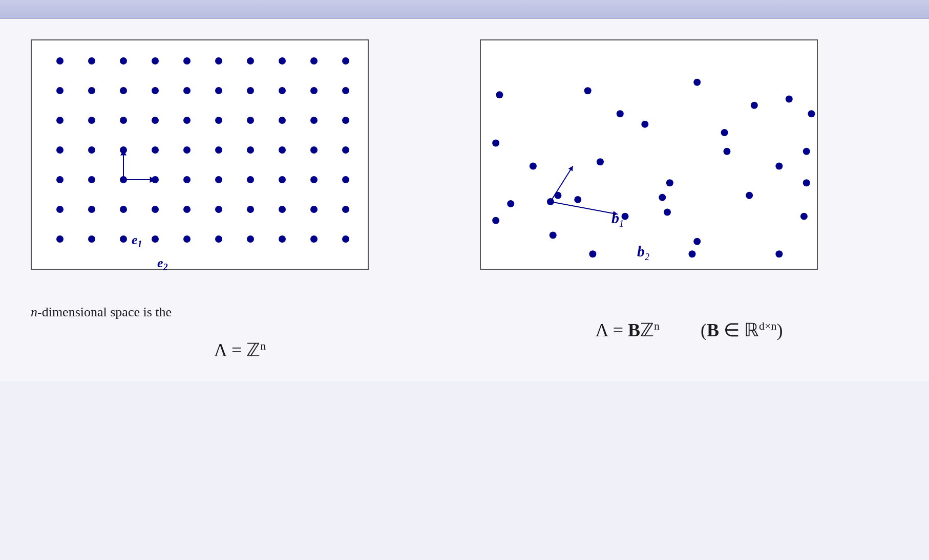 The height and width of the screenshot is (560, 929). What do you see at coordinates (200, 155) in the screenshot?
I see `left-diagram: e1 e2` at bounding box center [200, 155].